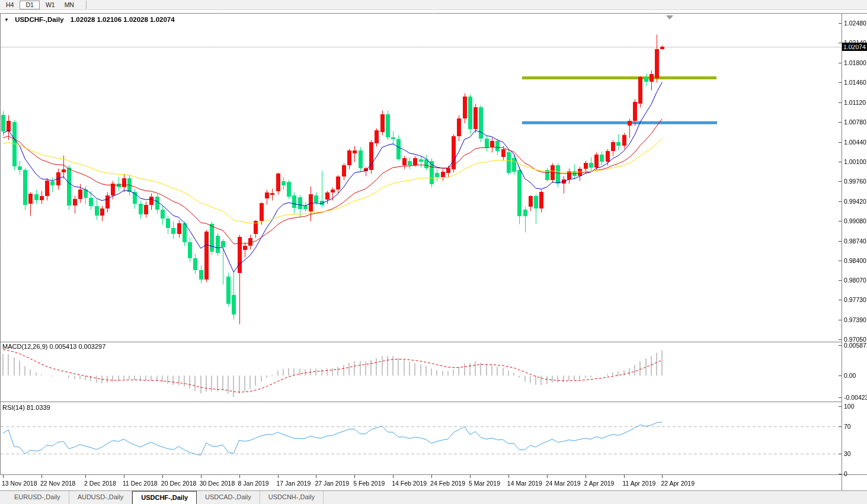 This screenshot has height=504, width=867. What do you see at coordinates (69, 5) in the screenshot?
I see `timeframe-button-mn: MN` at bounding box center [69, 5].